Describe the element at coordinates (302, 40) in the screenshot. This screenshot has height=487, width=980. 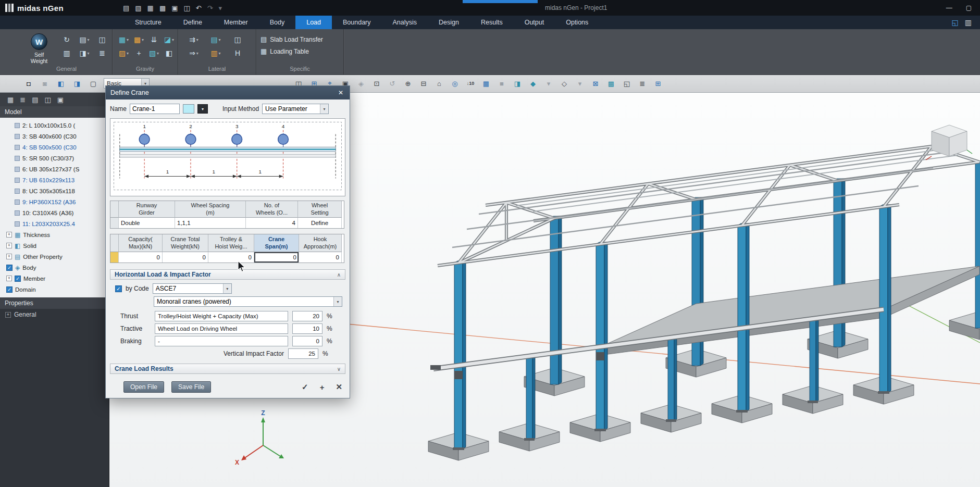
I see `slab-load-transfer-button: ▤ Slab Load Transfer` at that location.